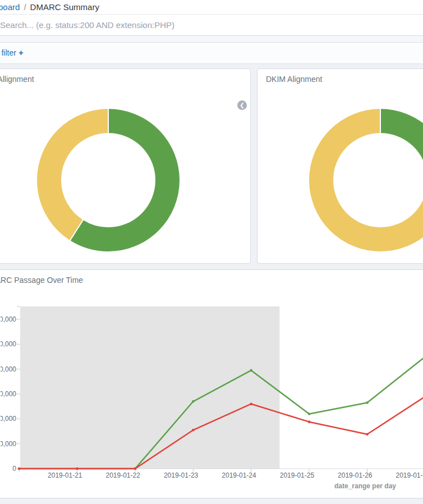 Image resolution: width=423 pixels, height=504 pixels. I want to click on x-tick-label: 2019-01-25, so click(297, 475).